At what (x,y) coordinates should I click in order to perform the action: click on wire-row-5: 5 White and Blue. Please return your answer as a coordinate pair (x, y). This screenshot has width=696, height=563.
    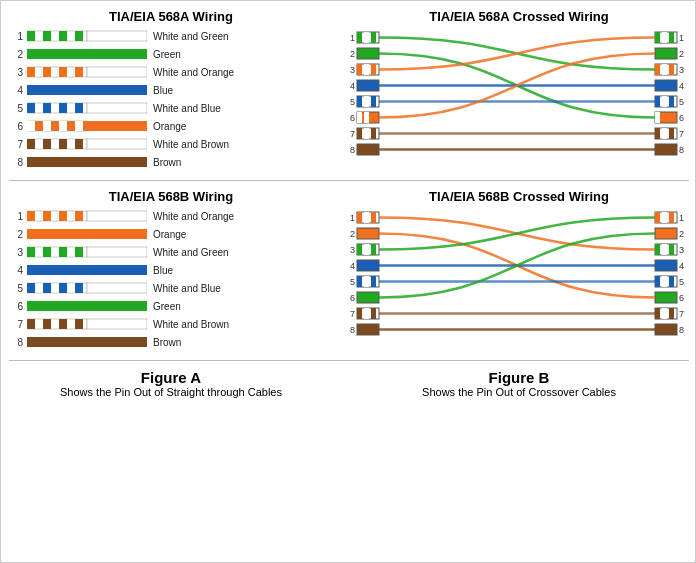
    Looking at the image, I should click on (171, 108).